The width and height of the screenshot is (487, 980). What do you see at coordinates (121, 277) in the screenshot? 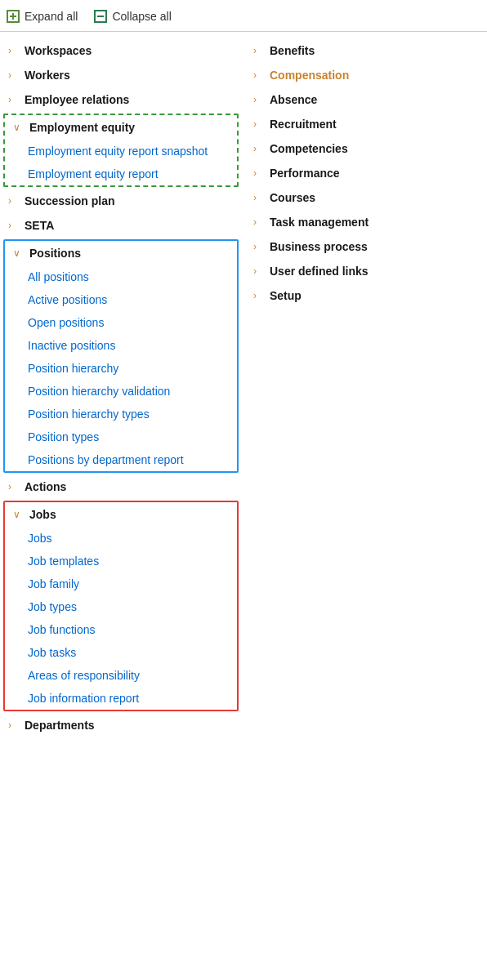
I see `link-all-positions: All positions` at bounding box center [121, 277].